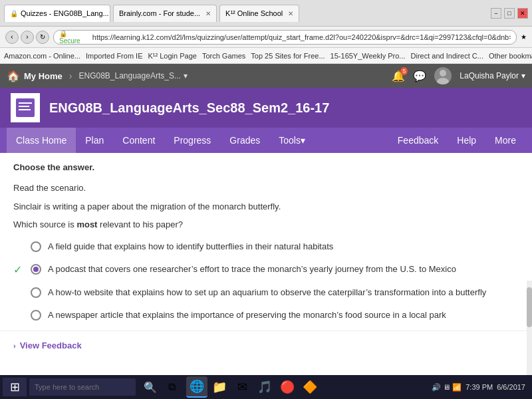  I want to click on scrollbar-thumb, so click(529, 307).